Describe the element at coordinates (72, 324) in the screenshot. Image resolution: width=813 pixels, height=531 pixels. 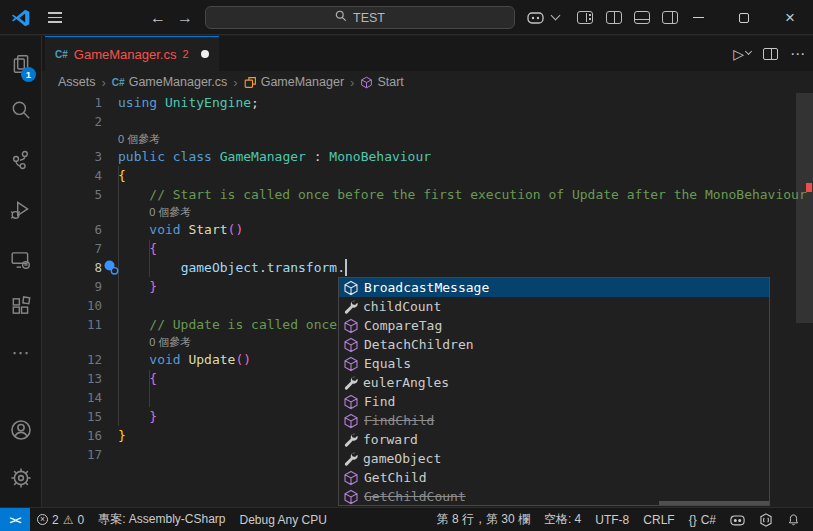
I see `line-number: 11` at that location.